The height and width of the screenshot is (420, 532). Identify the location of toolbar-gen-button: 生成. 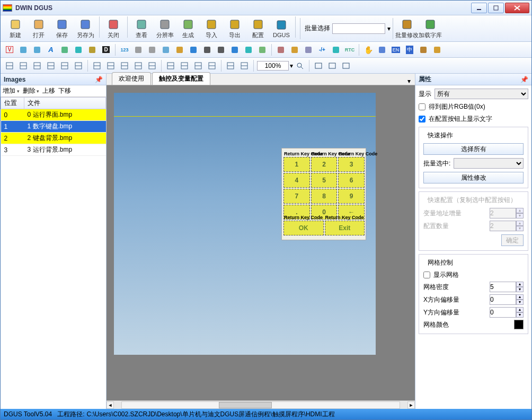
(188, 29).